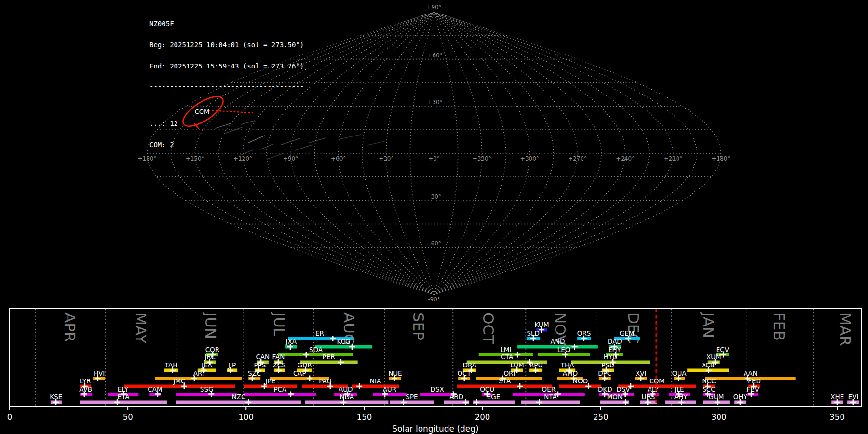 The height and width of the screenshot is (434, 868). What do you see at coordinates (615, 397) in the screenshot?
I see `shower-label-MON: MON` at bounding box center [615, 397].